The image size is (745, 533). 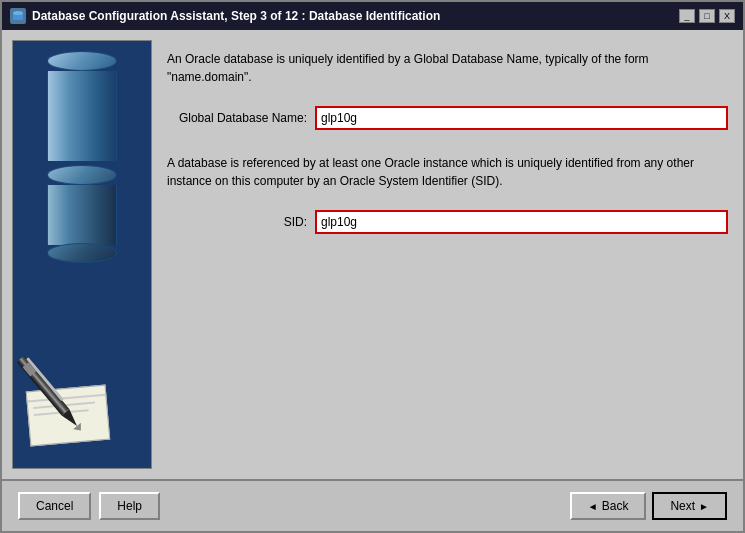 What do you see at coordinates (727, 16) in the screenshot?
I see `close-button: X` at bounding box center [727, 16].